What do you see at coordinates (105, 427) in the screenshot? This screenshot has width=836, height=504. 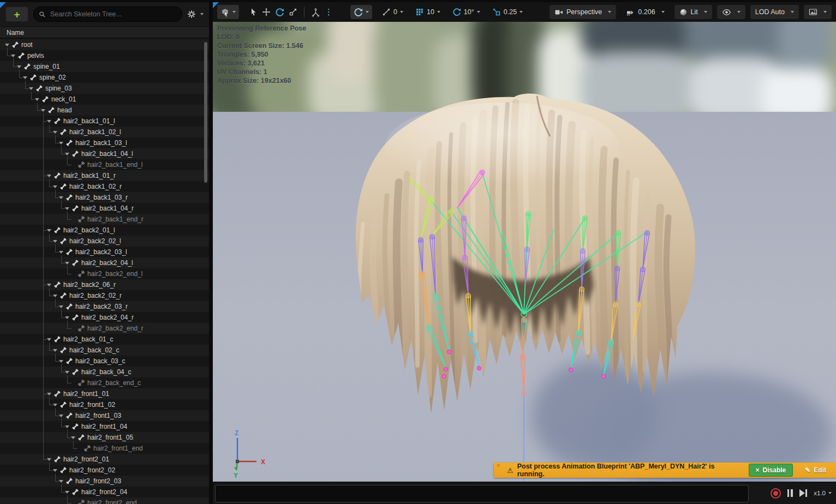 I see `tree-row: hair2_front1_04` at bounding box center [105, 427].